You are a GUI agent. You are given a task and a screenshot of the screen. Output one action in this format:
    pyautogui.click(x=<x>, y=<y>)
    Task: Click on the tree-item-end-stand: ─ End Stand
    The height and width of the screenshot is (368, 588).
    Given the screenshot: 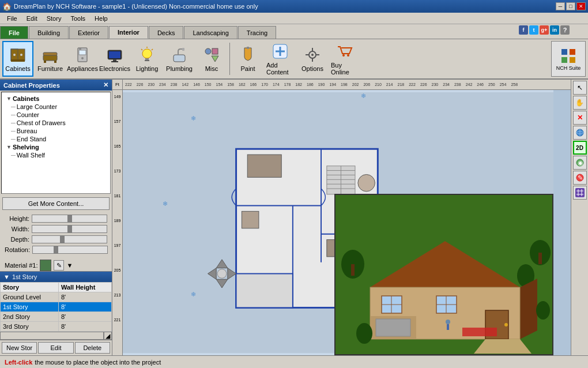 What is the action you would take?
    pyautogui.click(x=58, y=139)
    